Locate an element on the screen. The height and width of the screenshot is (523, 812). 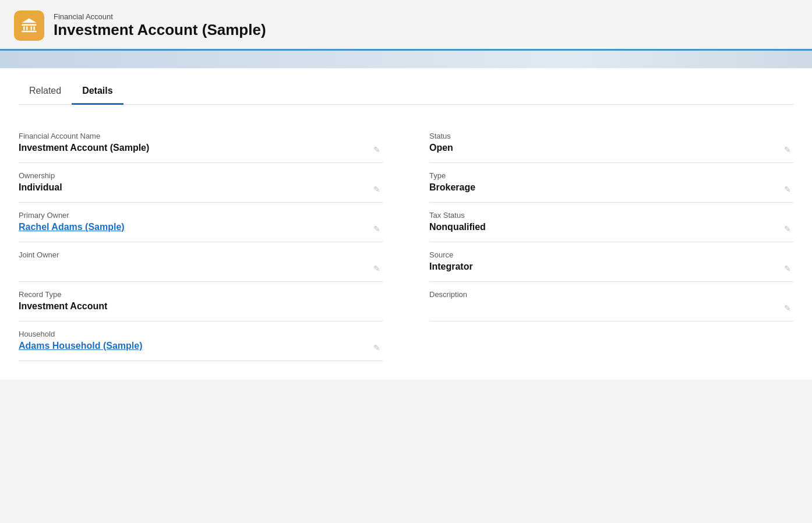
tab-details: Details is located at coordinates (97, 92).